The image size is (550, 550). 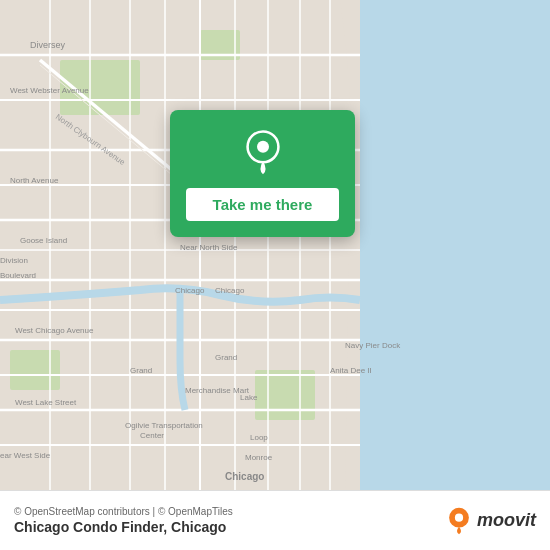 What do you see at coordinates (18, 276) in the screenshot?
I see `svg-text: Boulevard` at bounding box center [18, 276].